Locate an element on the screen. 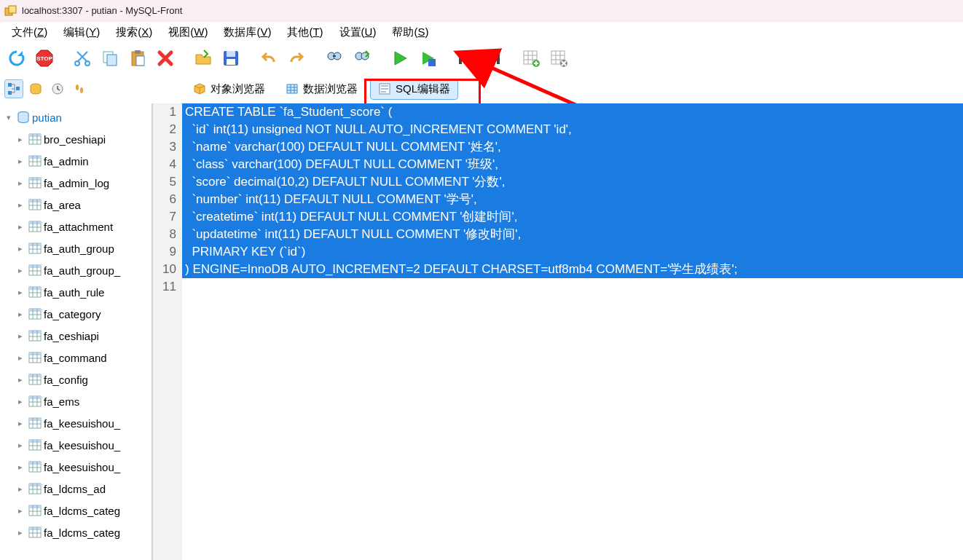 The width and height of the screenshot is (963, 560). code-line: `score` decimal(10,2) DEFAULT NULL COMME… is located at coordinates (573, 182).